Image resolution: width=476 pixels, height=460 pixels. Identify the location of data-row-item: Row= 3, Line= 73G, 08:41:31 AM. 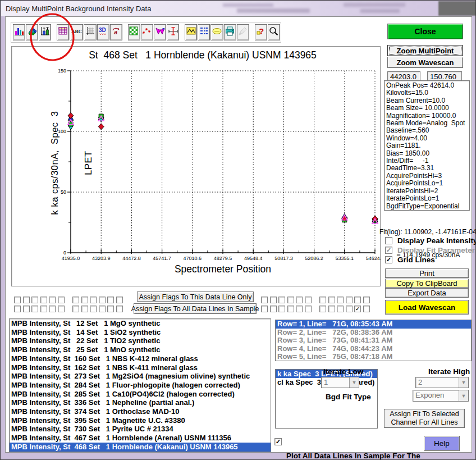
(373, 340).